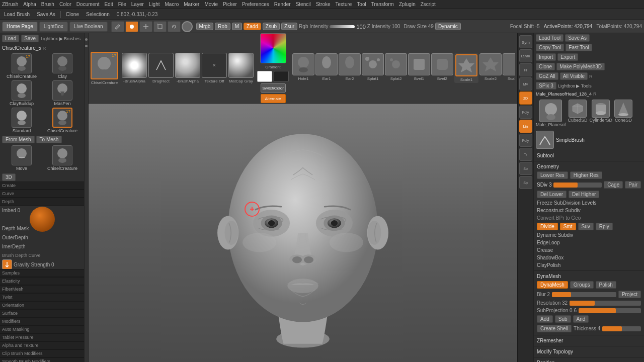 This screenshot has width=644, height=362. I want to click on dynamesh-button: DynaMesh, so click(552, 285).